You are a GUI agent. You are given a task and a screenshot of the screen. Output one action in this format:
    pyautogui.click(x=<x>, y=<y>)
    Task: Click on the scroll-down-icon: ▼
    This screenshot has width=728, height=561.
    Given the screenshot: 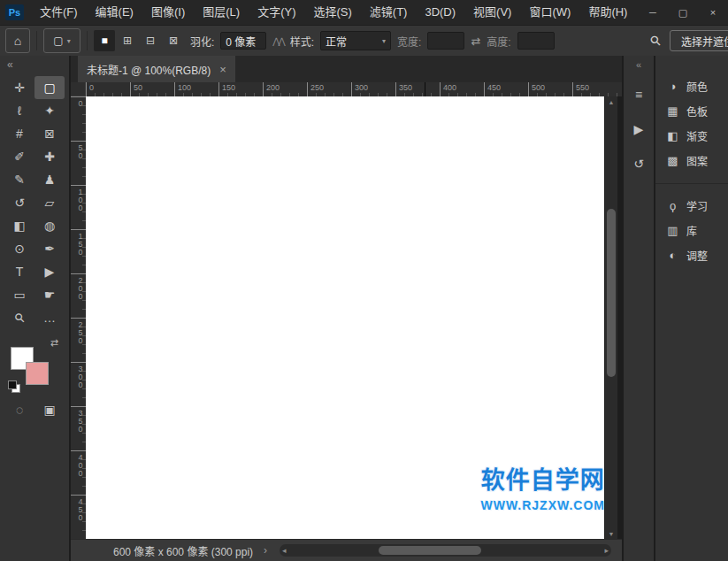 What is the action you would take?
    pyautogui.click(x=611, y=534)
    